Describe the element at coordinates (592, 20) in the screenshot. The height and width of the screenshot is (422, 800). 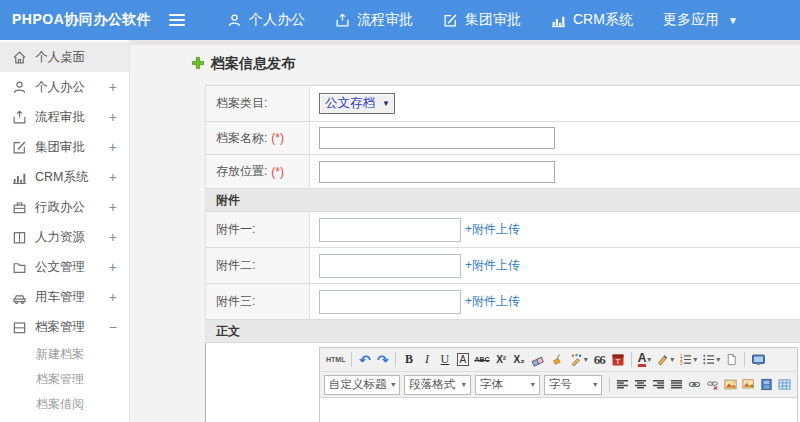
I see `nav-crm-system: CRM系统` at that location.